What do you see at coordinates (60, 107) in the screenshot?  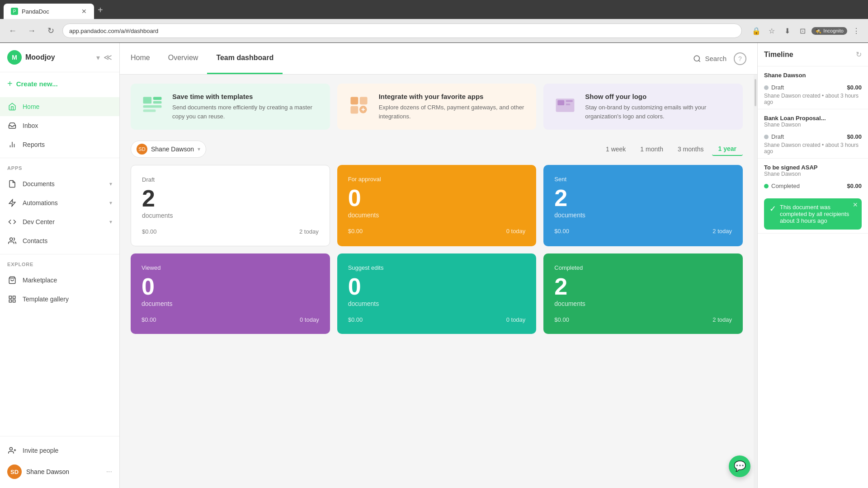 I see `sidebar-item-home: Home` at bounding box center [60, 107].